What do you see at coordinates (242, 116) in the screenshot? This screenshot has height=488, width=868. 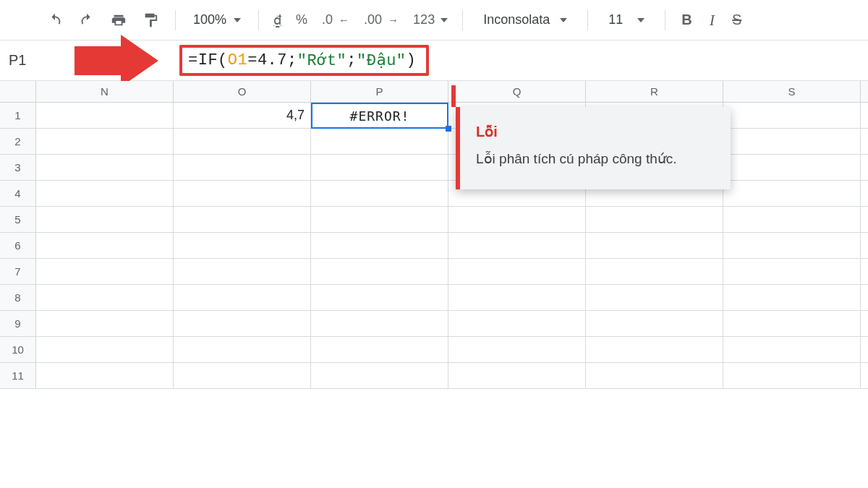 I see `cell-O1: 4,7` at bounding box center [242, 116].